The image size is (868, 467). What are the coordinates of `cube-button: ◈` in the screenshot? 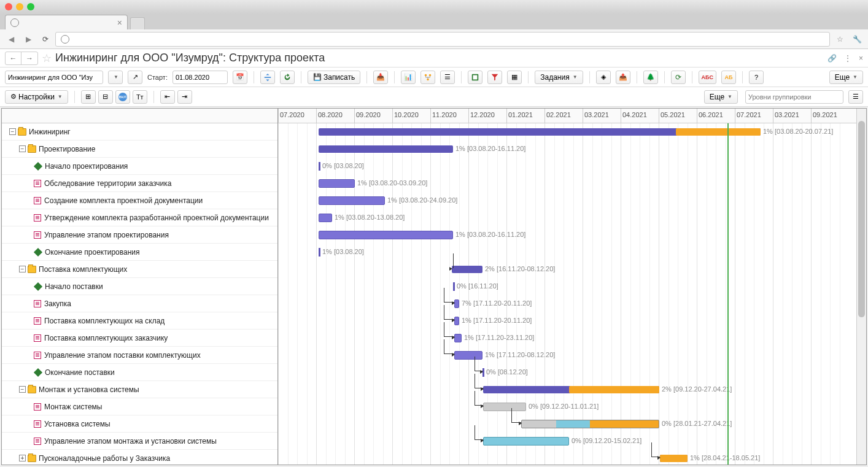 It's located at (603, 77).